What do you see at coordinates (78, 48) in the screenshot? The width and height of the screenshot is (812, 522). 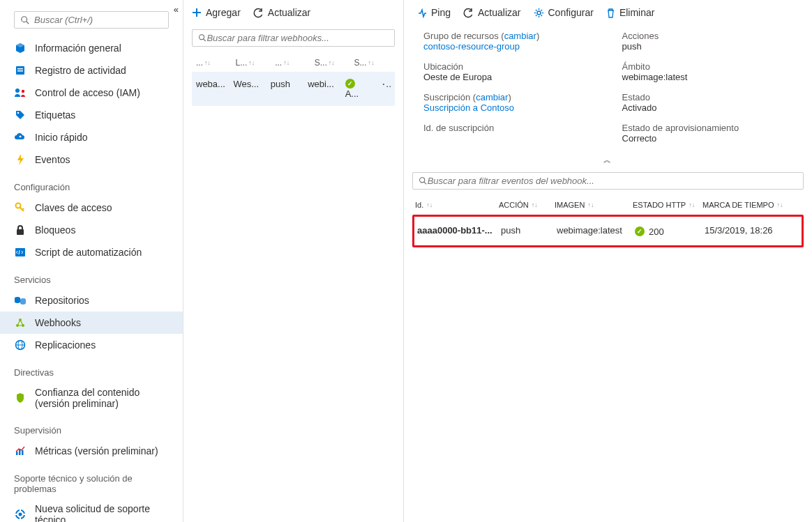 I see `nav-label: Información general` at bounding box center [78, 48].